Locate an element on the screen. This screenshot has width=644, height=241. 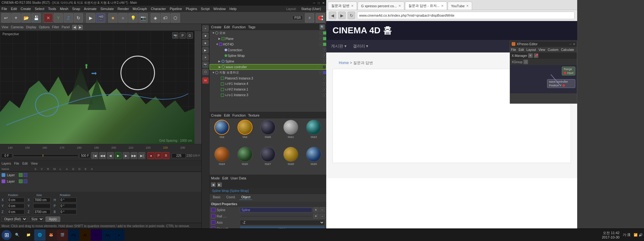
xpresso-menu-layout: Layout is located at coordinates (531, 50).